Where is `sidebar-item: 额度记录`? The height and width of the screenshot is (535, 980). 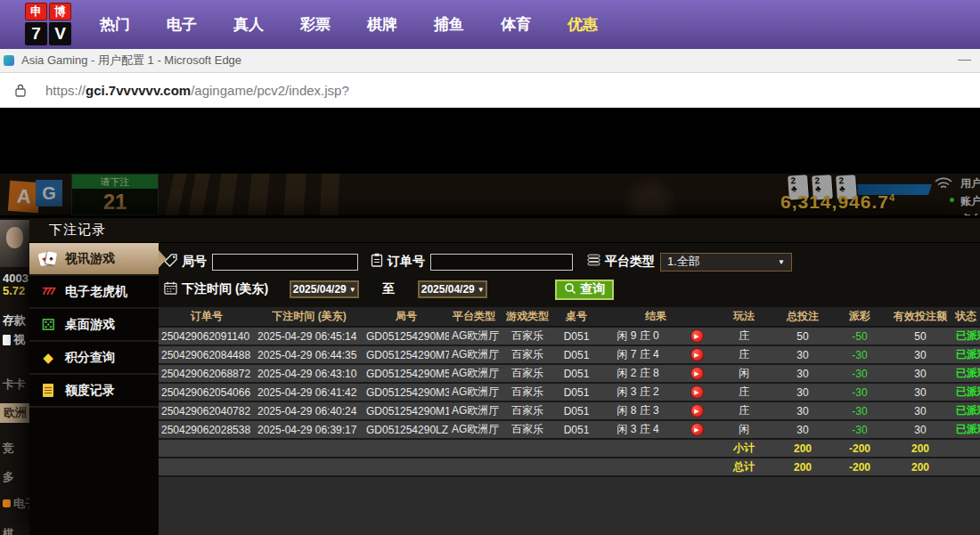 sidebar-item: 额度记录 is located at coordinates (94, 392).